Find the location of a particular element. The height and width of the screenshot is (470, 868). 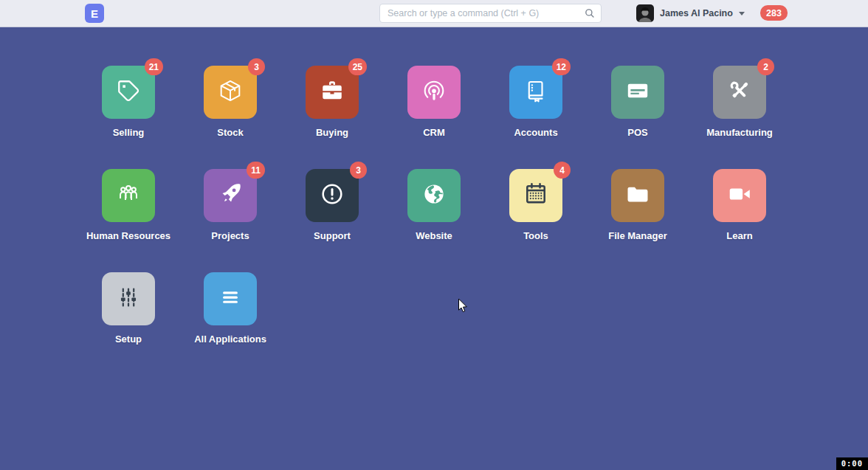

notification-count-badge: 283 is located at coordinates (774, 13).